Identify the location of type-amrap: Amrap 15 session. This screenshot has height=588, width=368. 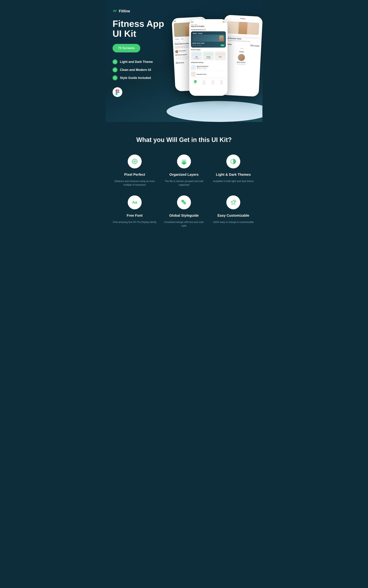
(208, 56).